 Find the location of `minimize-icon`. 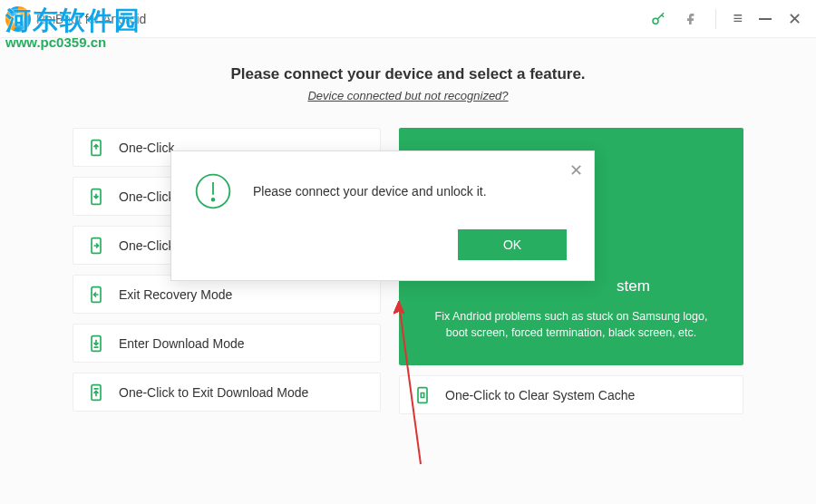

minimize-icon is located at coordinates (765, 19).